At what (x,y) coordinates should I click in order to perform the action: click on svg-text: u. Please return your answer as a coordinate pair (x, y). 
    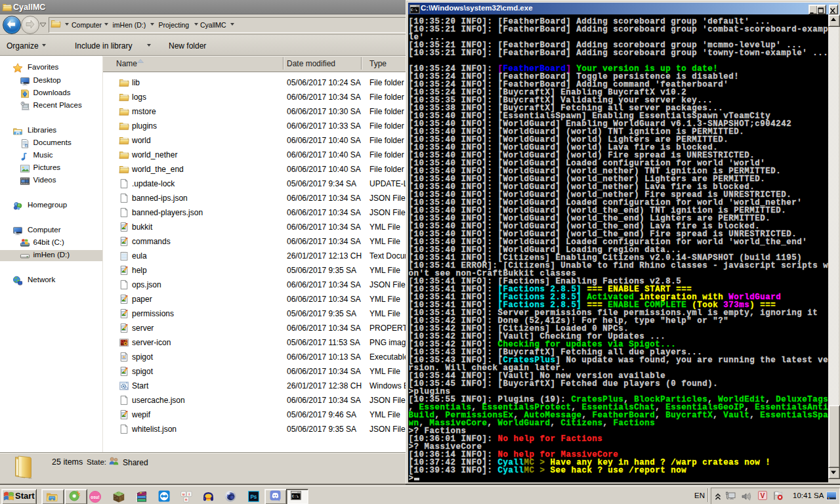
    Looking at the image, I should click on (184, 494).